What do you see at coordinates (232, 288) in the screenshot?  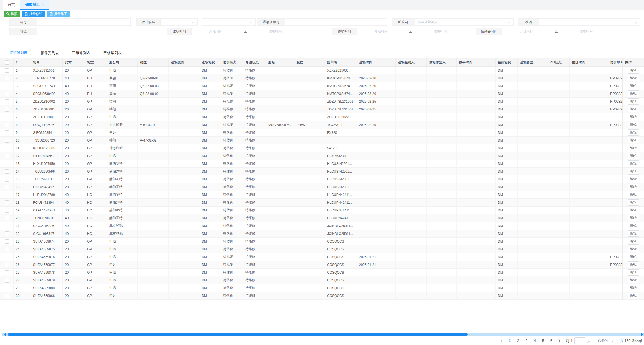 I see `cell-est_status: 待估价` at bounding box center [232, 288].